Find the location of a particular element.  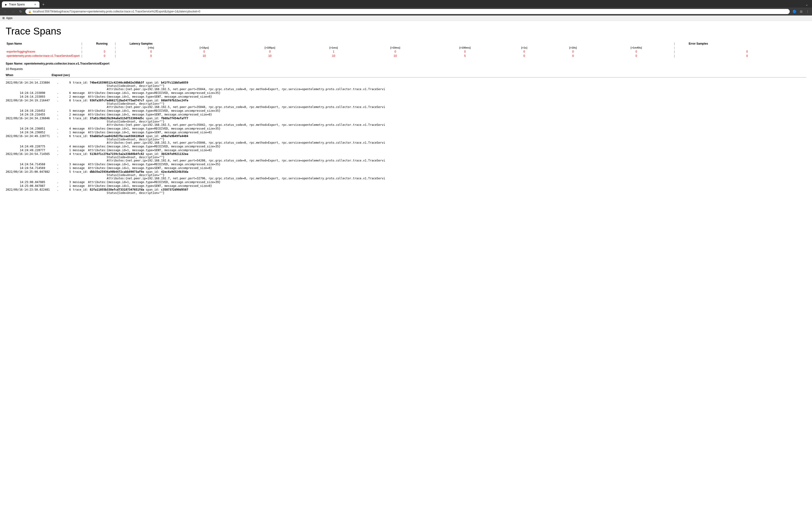

span-name-cell: opentelemetry.proto.collector.trace.v1.T… is located at coordinates (43, 56).